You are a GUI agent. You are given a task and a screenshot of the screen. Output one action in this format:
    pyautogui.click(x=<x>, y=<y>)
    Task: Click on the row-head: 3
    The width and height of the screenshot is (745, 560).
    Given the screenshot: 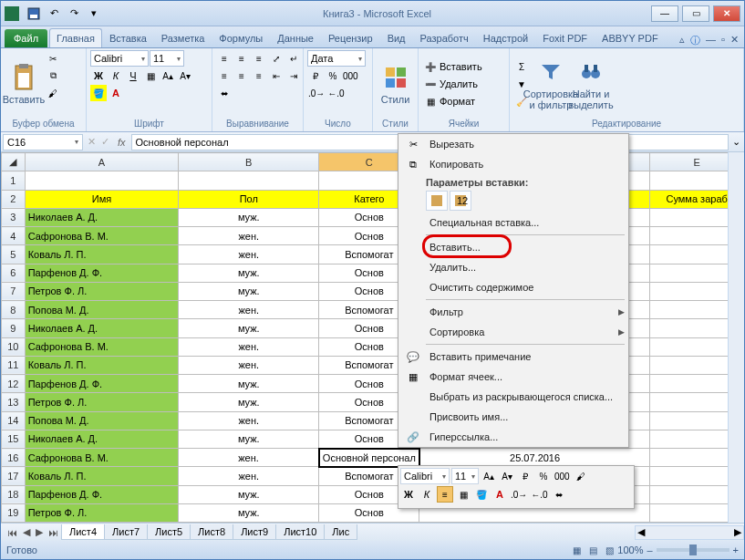 What is the action you would take?
    pyautogui.click(x=14, y=217)
    